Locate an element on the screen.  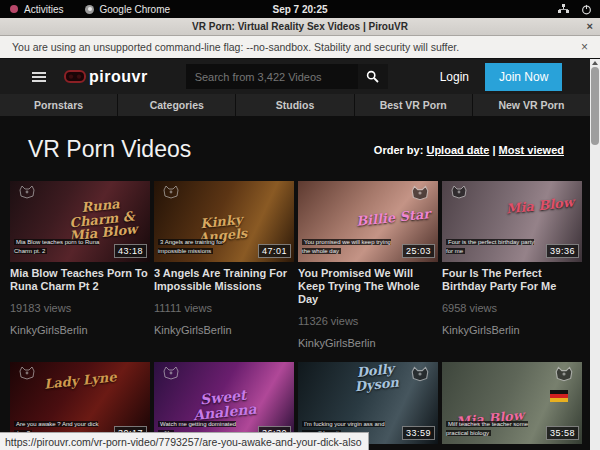
video-views: 19183 views is located at coordinates (80, 308).